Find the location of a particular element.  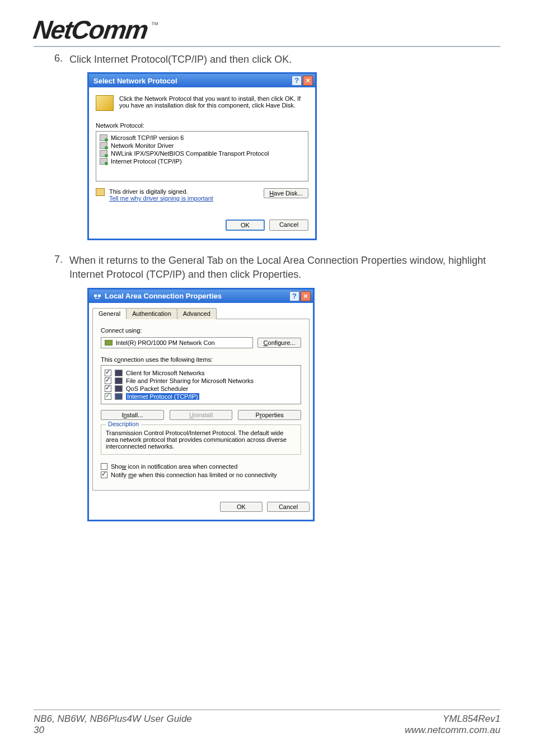

notify-row: Notify me when this connection has limit… is located at coordinates (201, 475).